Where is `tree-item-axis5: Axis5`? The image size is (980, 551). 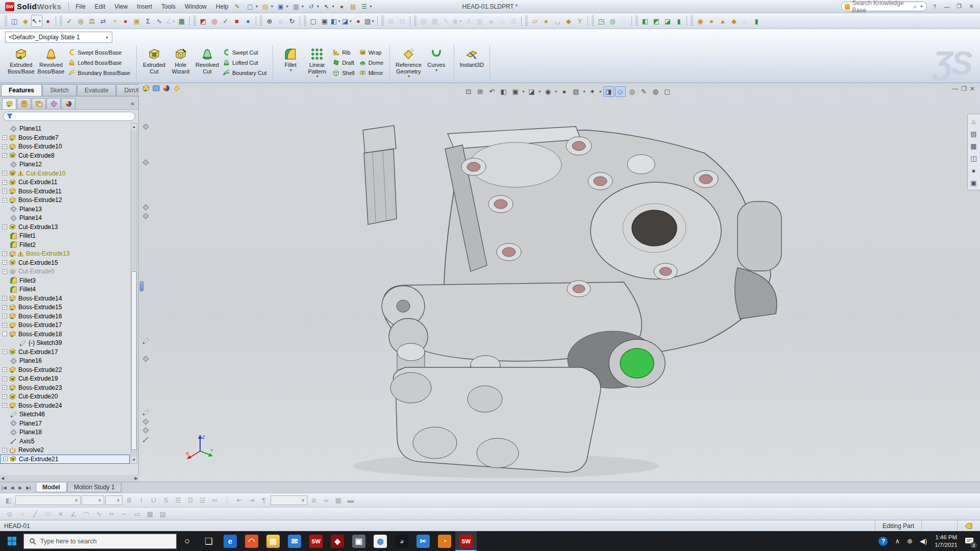
tree-item-axis5: Axis5 is located at coordinates (65, 441).